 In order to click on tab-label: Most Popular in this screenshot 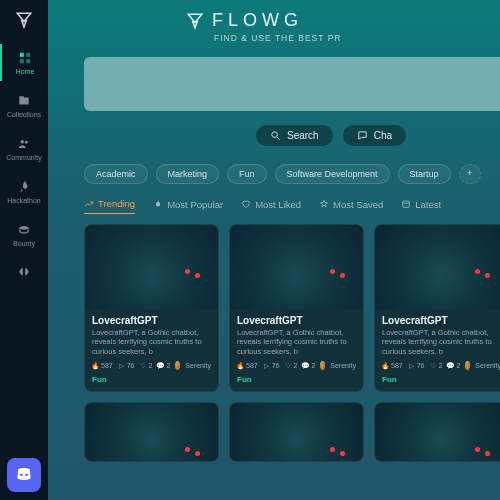, I will do `click(195, 204)`.